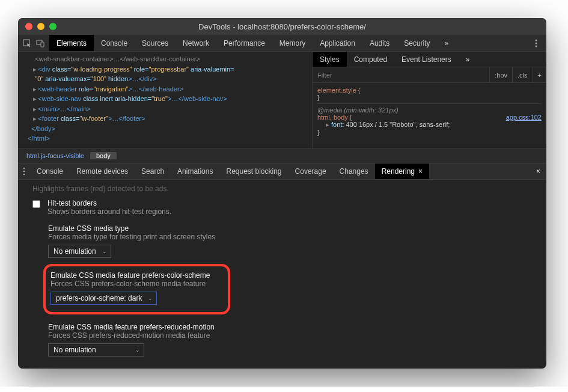 The width and height of the screenshot is (568, 392). What do you see at coordinates (339, 90) in the screenshot?
I see `element-style-selector: element.style {` at bounding box center [339, 90].